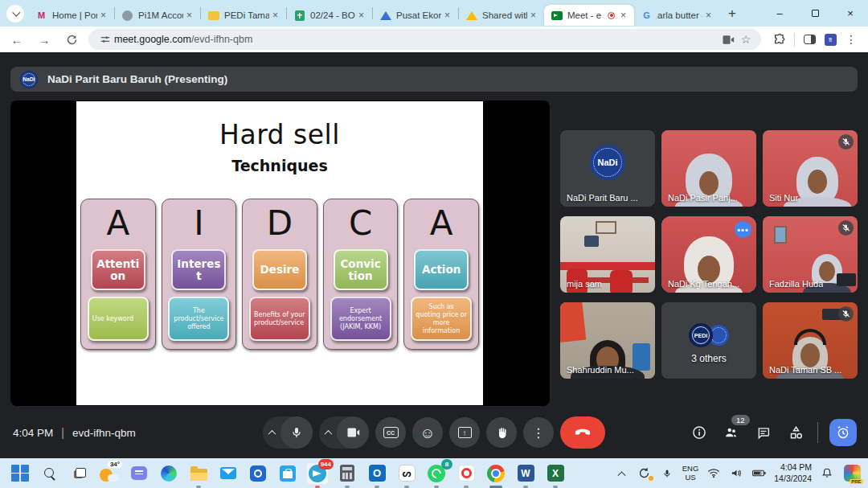 This screenshot has height=488, width=868. Describe the element at coordinates (280, 270) in the screenshot. I see `column-name-box: Desire` at that location.